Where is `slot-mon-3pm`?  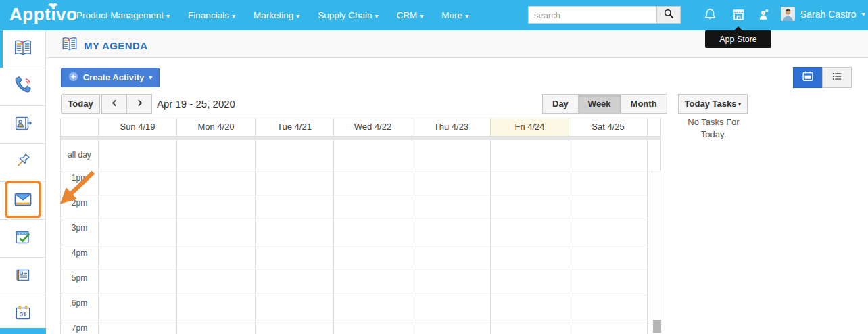
slot-mon-3pm is located at coordinates (216, 233).